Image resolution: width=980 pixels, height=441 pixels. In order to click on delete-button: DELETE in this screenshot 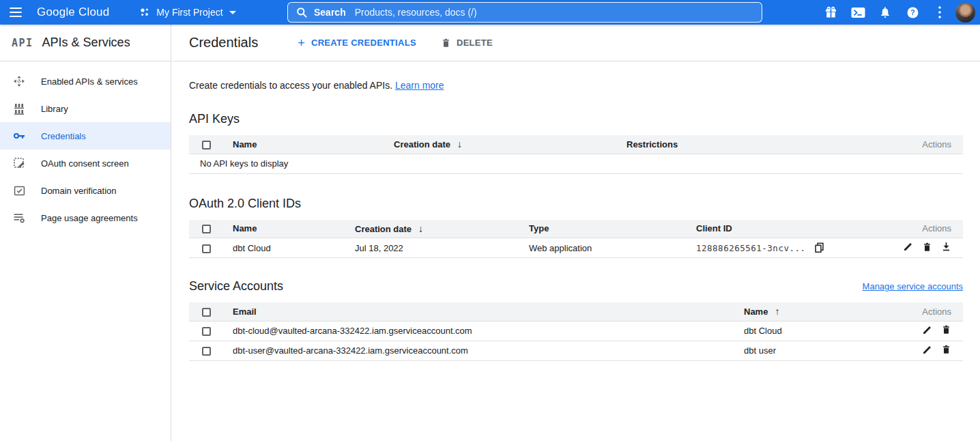, I will do `click(467, 43)`.